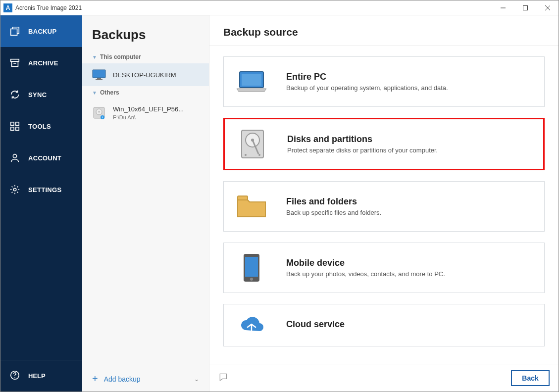  I want to click on app-title: Acronis True Image 2021, so click(49, 8).